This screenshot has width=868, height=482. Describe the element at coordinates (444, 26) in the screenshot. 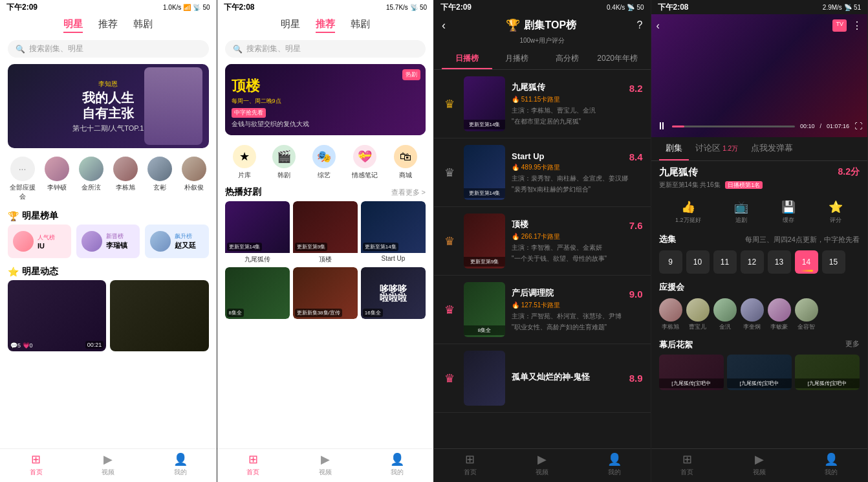

I see `back-btn-3: ‹` at that location.